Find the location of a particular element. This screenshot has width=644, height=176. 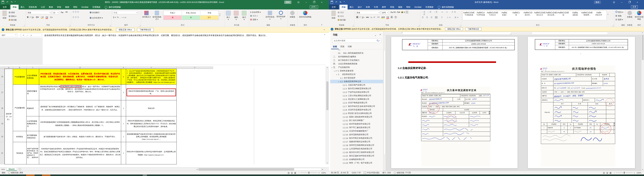

text-effects-icon: A▾ is located at coordinates (378, 17).